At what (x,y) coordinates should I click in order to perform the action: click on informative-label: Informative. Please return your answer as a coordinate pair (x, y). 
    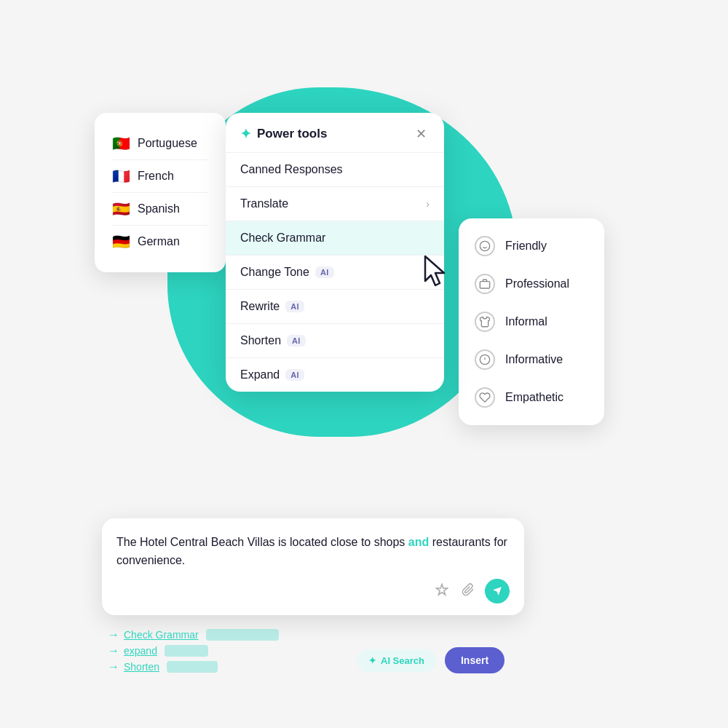
    Looking at the image, I should click on (534, 360).